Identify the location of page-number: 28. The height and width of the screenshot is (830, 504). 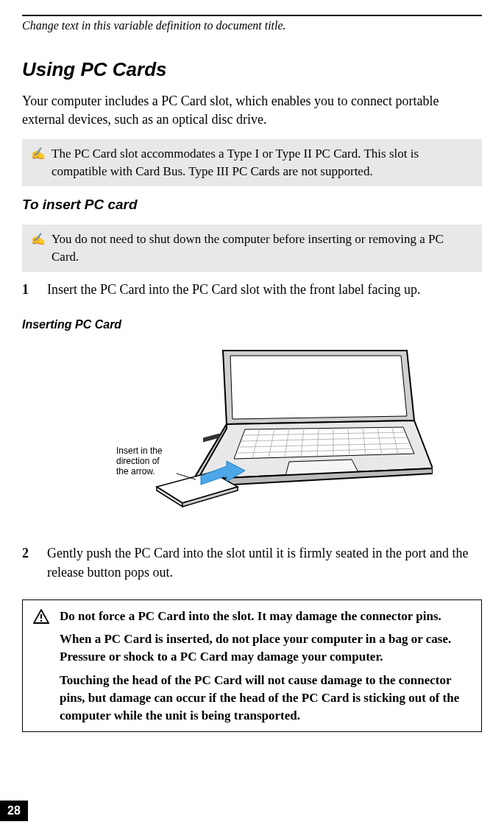
(14, 811).